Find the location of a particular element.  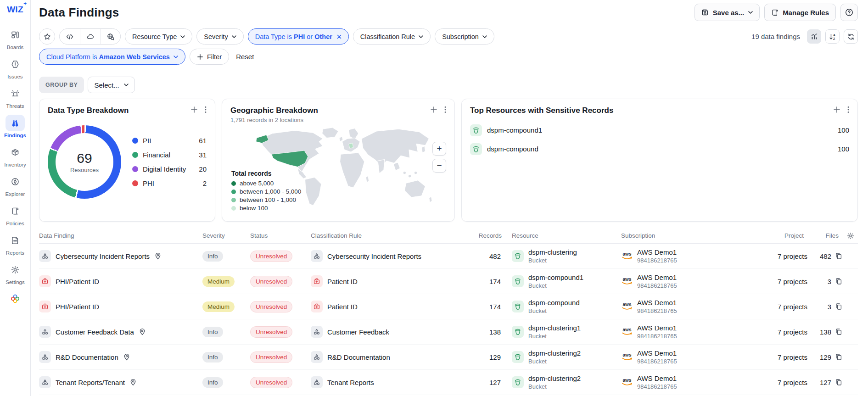

help-button is located at coordinates (849, 12).